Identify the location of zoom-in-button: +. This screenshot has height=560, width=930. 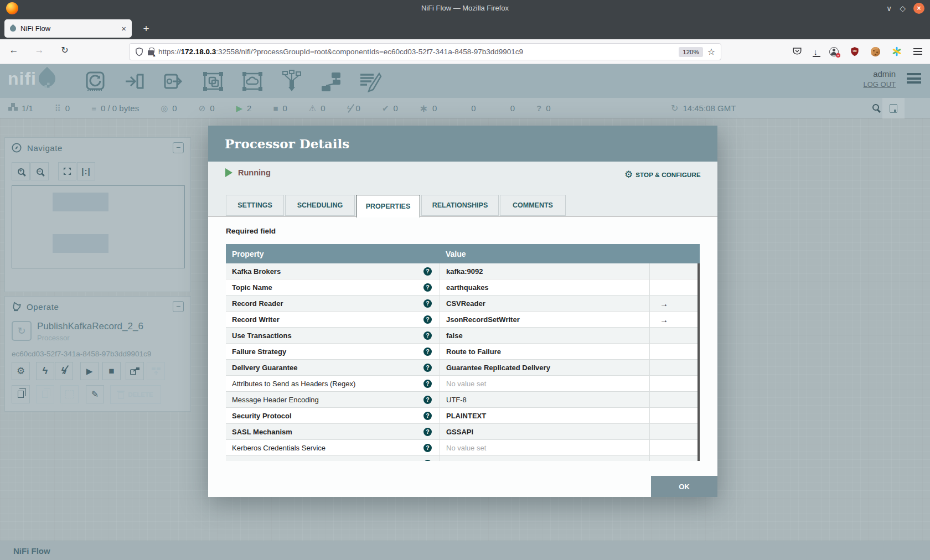
(21, 172).